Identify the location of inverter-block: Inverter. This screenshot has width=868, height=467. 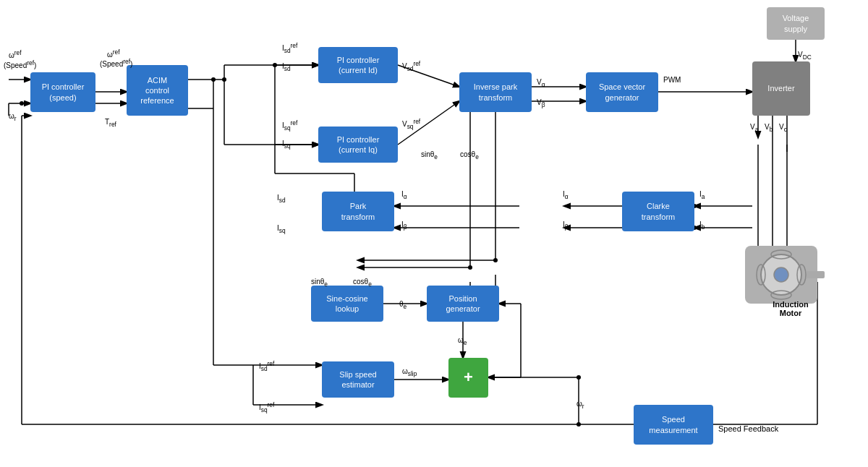
(781, 88).